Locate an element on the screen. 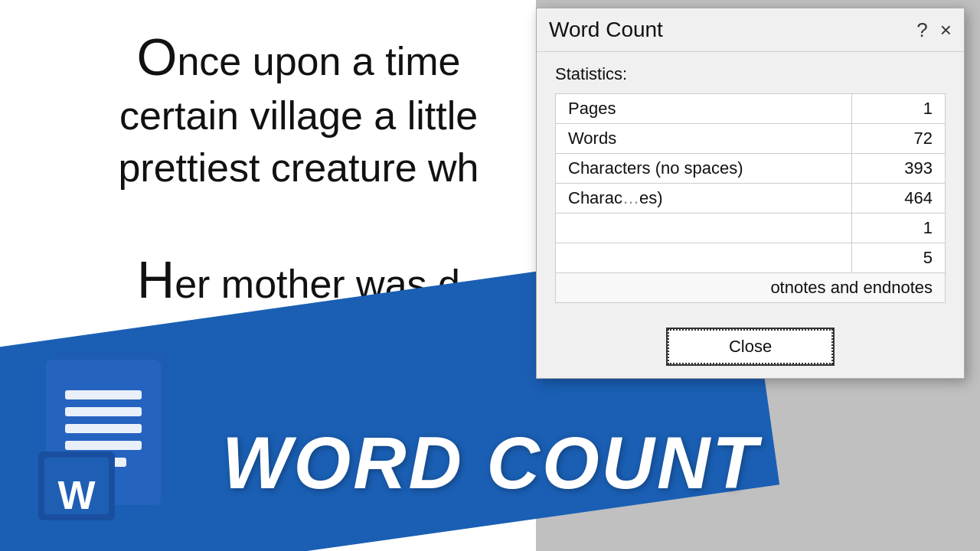 The width and height of the screenshot is (980, 551). table-row: Words 72 is located at coordinates (750, 139).